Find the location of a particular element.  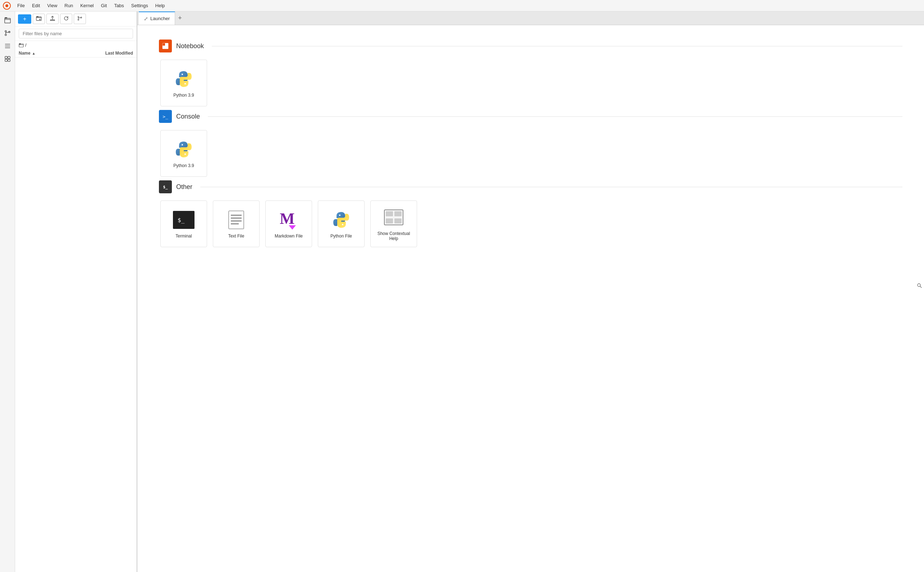

new-launcher-icon: + is located at coordinates (25, 19).